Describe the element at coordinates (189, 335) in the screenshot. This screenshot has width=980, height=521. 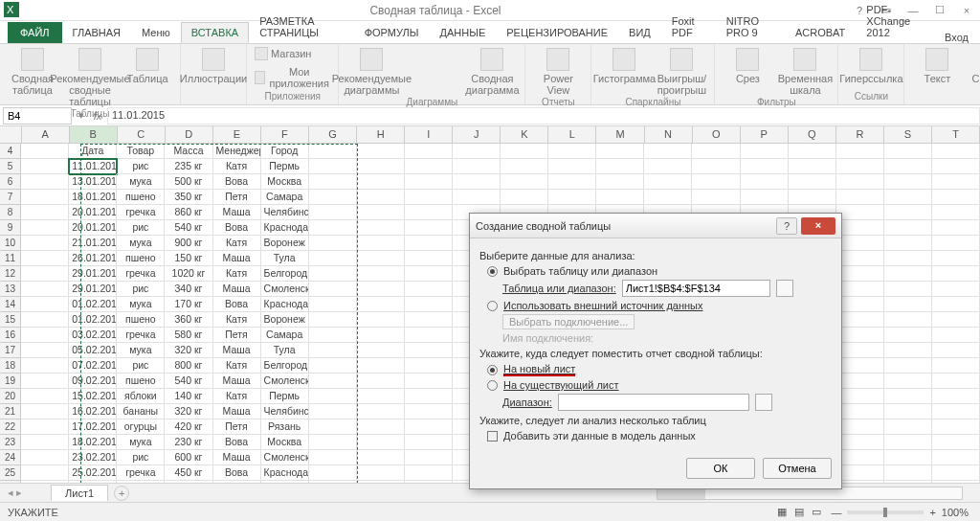
I see `cell: 580 кг` at that location.